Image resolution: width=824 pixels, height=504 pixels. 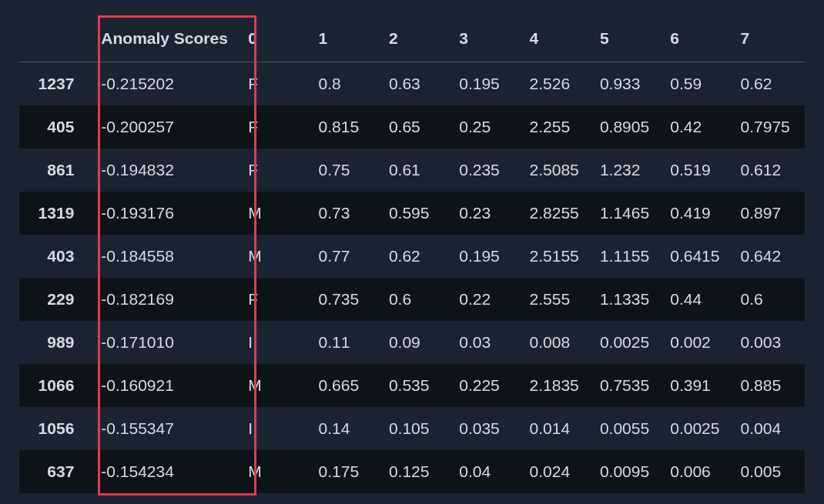 I want to click on data-cell-1: 0.75, so click(x=348, y=170).